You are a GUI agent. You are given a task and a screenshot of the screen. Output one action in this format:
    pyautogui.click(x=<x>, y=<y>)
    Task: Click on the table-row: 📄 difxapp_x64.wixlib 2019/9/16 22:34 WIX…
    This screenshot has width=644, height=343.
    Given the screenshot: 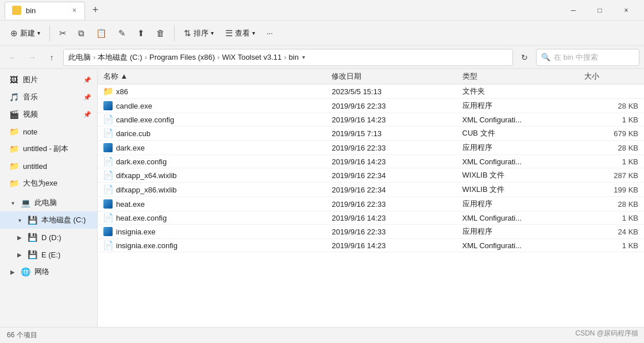 What is the action you would take?
    pyautogui.click(x=371, y=176)
    